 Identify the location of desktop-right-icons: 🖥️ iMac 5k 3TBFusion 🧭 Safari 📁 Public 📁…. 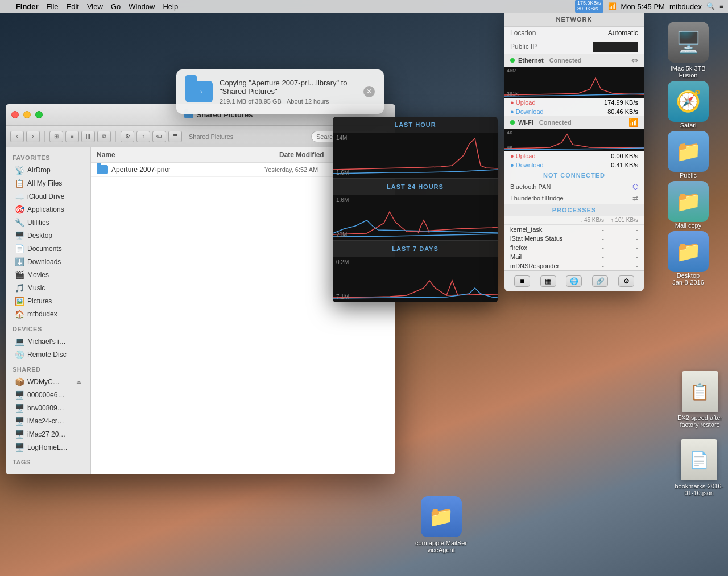
(688, 154).